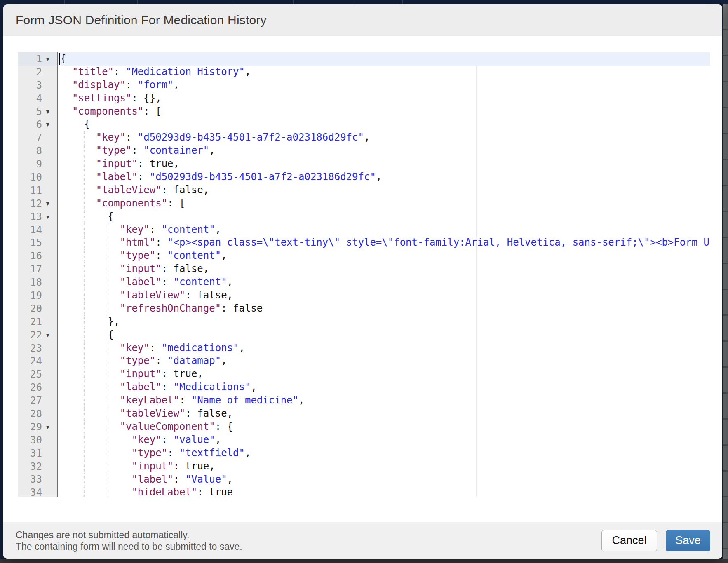  Describe the element at coordinates (156, 85) in the screenshot. I see `json-string: "form"` at that location.